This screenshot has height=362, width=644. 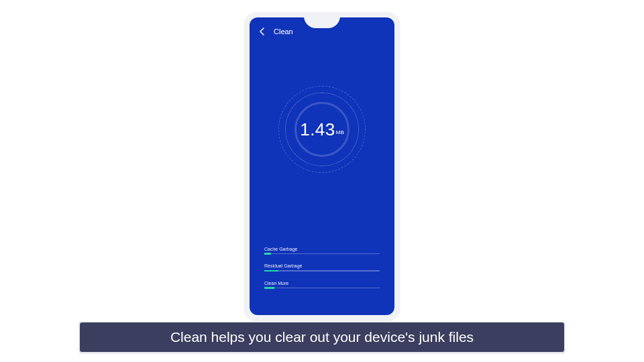 I want to click on category-label: Cache Garbage, so click(x=322, y=249).